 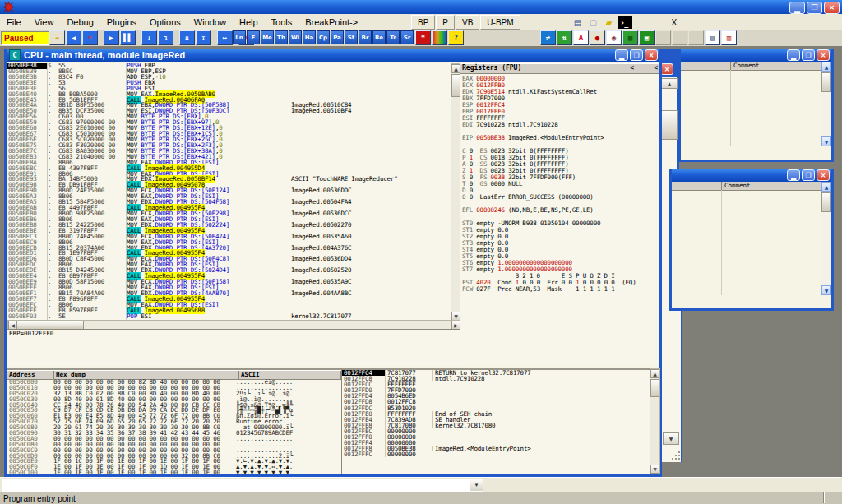 What do you see at coordinates (229, 317) in the screenshot?
I see `disasm-row: 0050BF03.5EPOP ESIkernel32.7C817077` at bounding box center [229, 317].